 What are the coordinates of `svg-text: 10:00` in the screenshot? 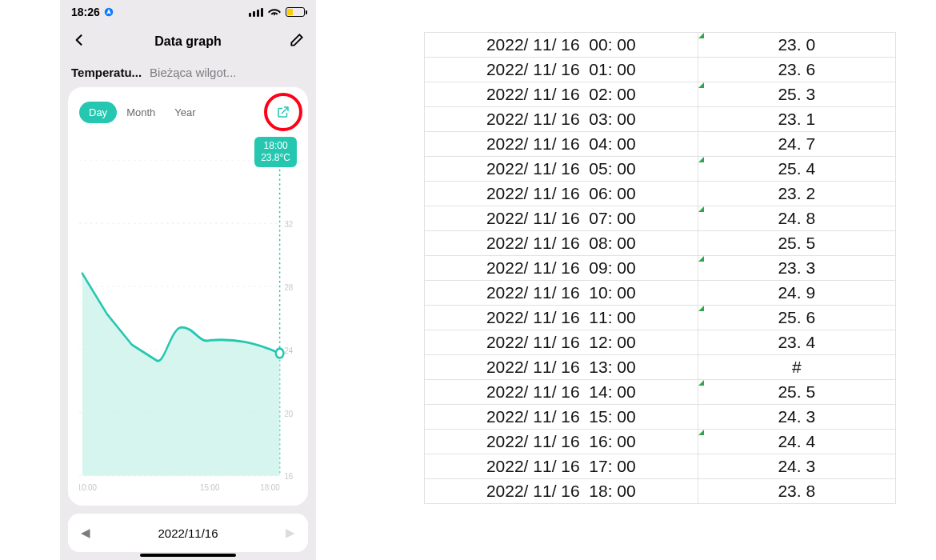 It's located at (88, 488).